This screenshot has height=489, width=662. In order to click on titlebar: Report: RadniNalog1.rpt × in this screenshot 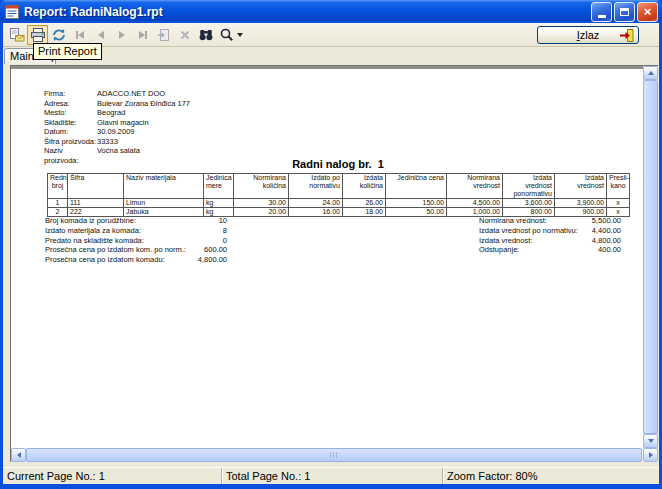, I will do `click(331, 12)`.